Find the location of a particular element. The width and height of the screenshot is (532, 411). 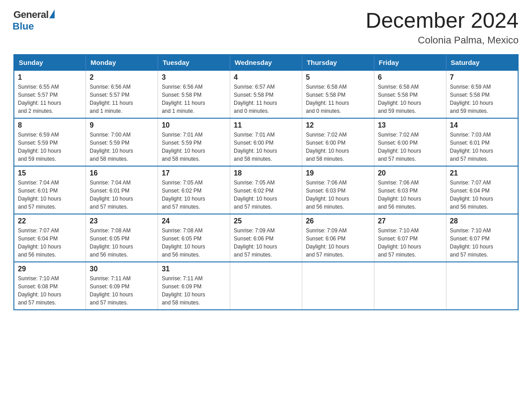

day-number: 28 is located at coordinates (482, 221).